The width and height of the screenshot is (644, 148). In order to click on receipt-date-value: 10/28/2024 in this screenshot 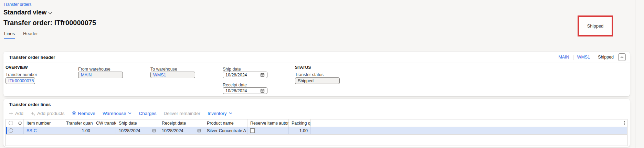, I will do `click(236, 91)`.